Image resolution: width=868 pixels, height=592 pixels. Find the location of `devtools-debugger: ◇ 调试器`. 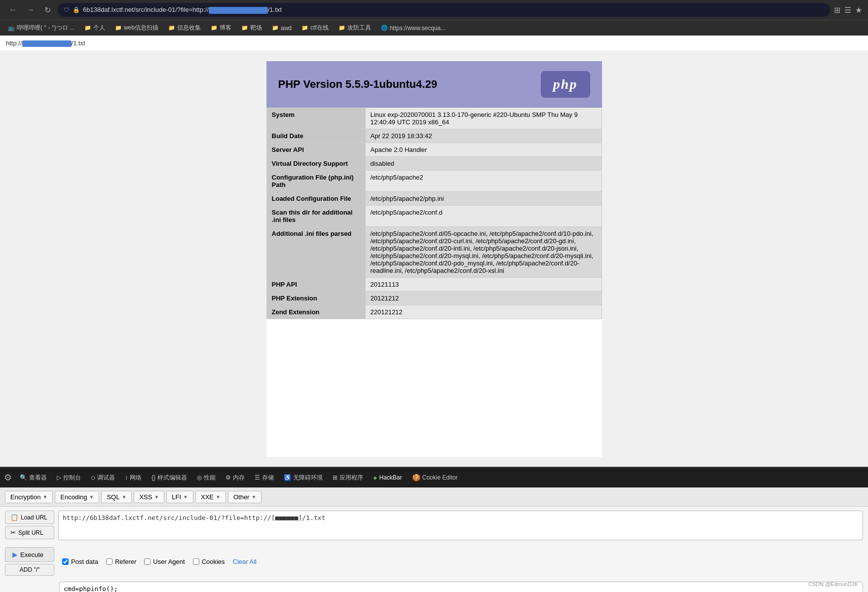

devtools-debugger: ◇ 调试器 is located at coordinates (103, 478).